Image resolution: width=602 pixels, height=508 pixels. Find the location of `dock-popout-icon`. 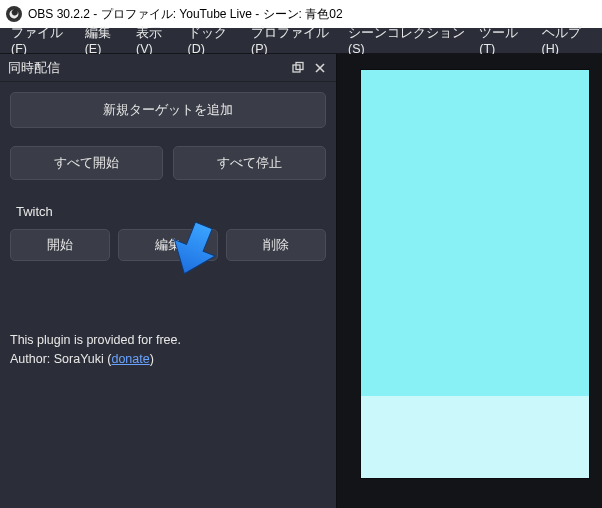

dock-popout-icon is located at coordinates (298, 68).